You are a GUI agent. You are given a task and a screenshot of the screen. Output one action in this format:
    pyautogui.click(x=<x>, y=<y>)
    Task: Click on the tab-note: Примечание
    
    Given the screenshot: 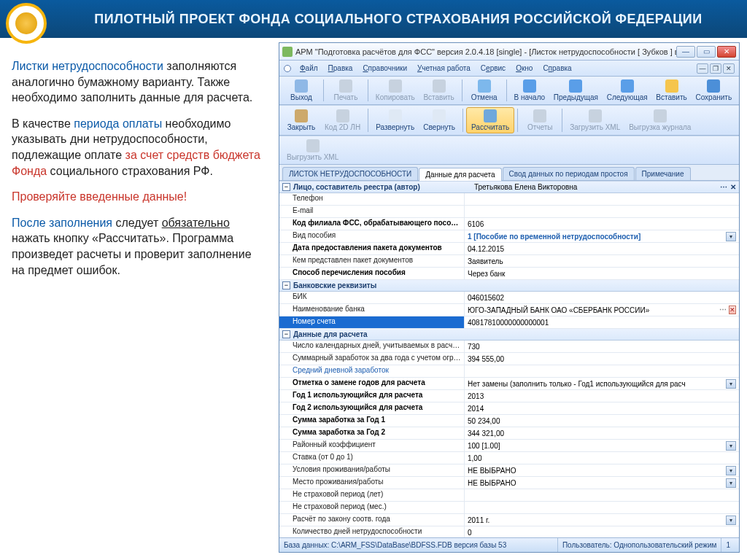 What is the action you would take?
    pyautogui.click(x=663, y=174)
    